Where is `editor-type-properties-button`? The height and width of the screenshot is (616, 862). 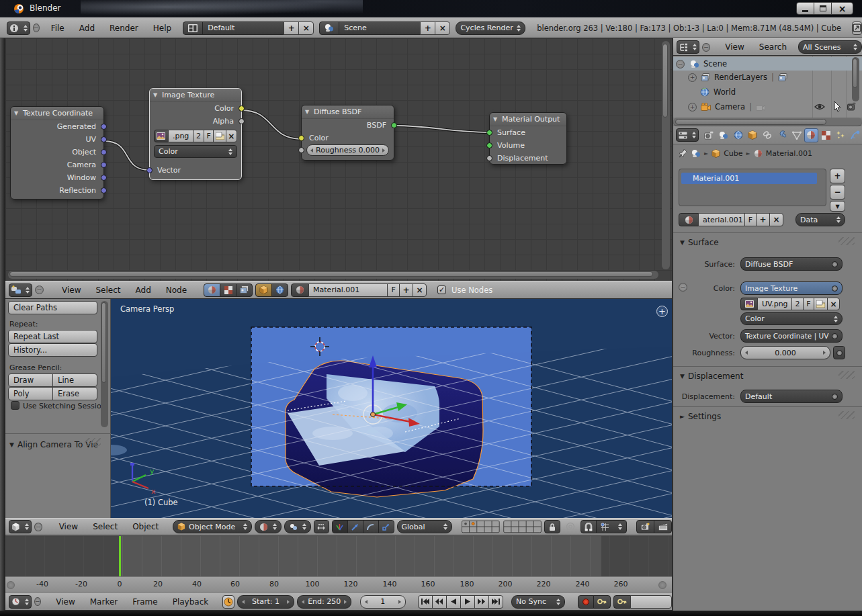
editor-type-properties-button is located at coordinates (687, 135).